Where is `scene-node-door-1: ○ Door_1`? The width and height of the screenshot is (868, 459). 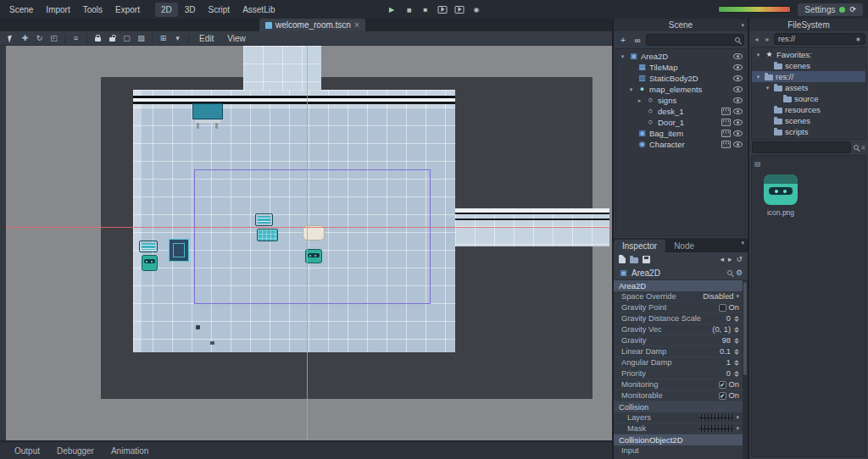
scene-node-door-1: ○ Door_1 is located at coordinates (681, 122).